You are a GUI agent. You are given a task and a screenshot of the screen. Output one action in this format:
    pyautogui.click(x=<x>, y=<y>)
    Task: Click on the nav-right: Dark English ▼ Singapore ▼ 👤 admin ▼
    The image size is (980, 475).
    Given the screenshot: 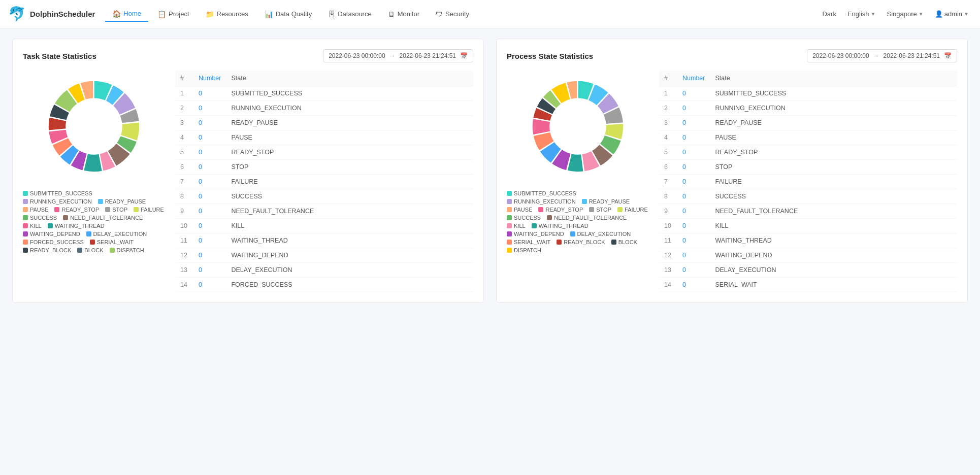 What is the action you would take?
    pyautogui.click(x=896, y=14)
    